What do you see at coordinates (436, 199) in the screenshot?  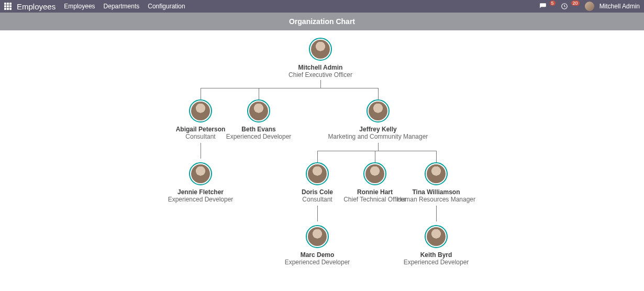 I see `node-role: Human Resources Manager` at bounding box center [436, 199].